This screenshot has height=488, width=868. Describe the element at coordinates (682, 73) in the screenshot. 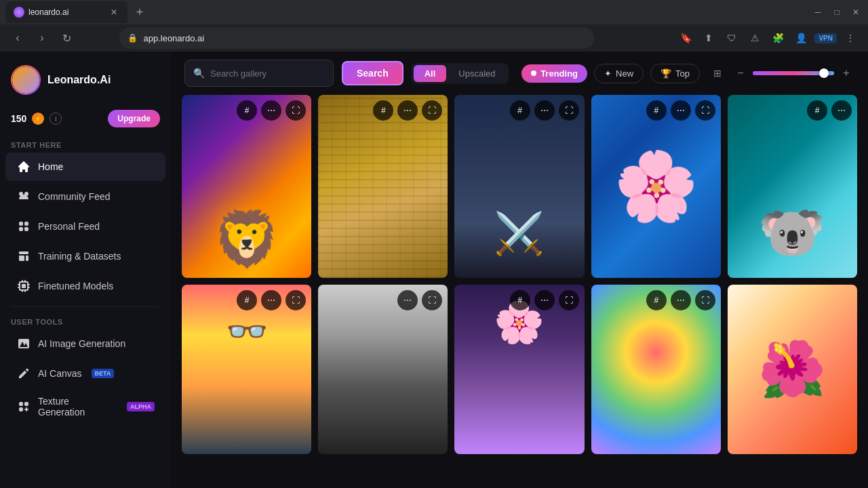

I see `top-label: Top` at that location.